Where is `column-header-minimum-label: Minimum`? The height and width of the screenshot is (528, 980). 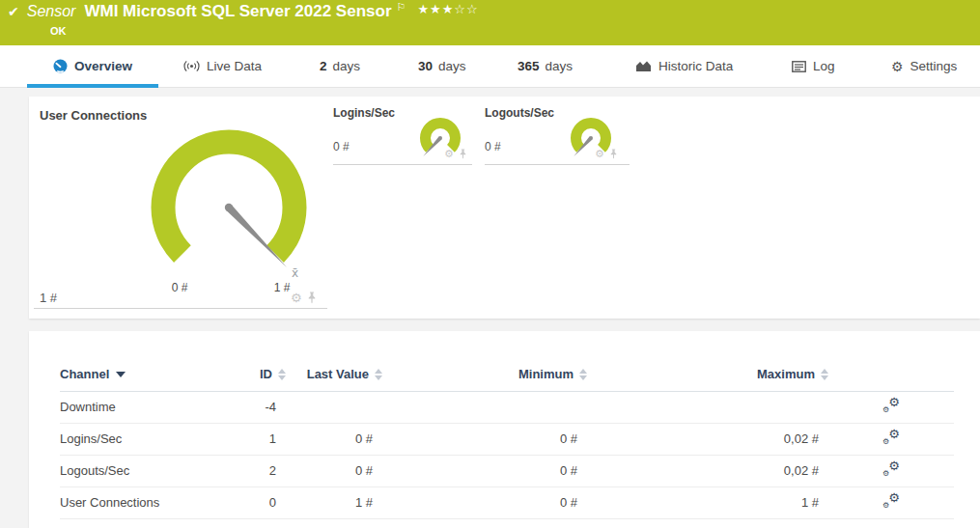
column-header-minimum-label: Minimum is located at coordinates (546, 375).